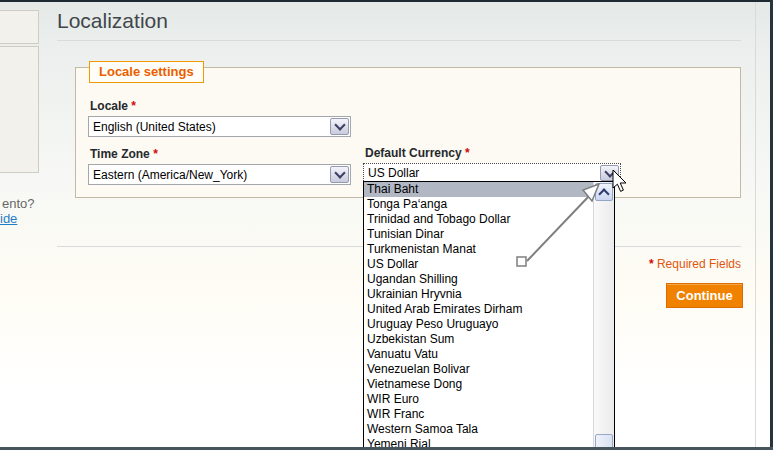 The width and height of the screenshot is (776, 450). I want to click on locale-select-arrow-button, so click(340, 126).